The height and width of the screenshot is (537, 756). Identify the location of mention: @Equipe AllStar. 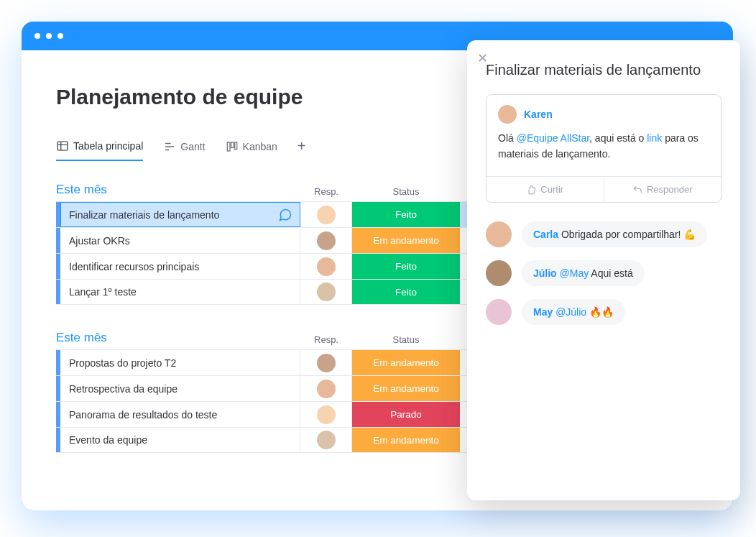
(553, 138).